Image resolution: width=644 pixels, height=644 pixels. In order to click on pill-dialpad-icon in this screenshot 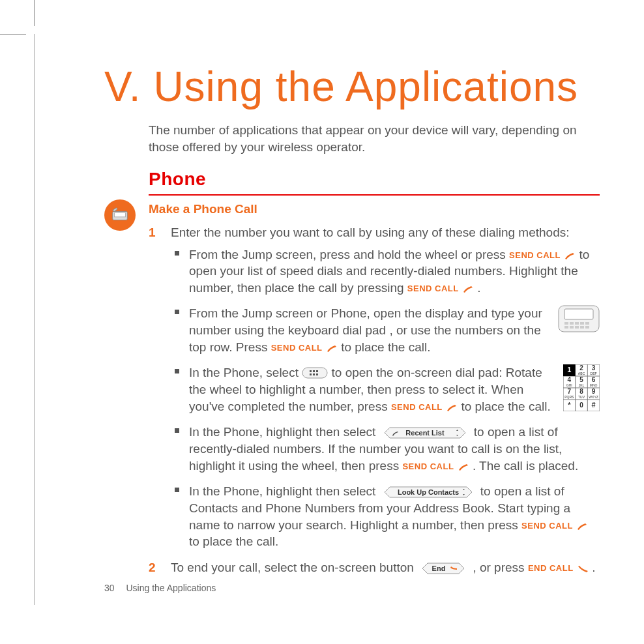, I will do `click(315, 373)`.